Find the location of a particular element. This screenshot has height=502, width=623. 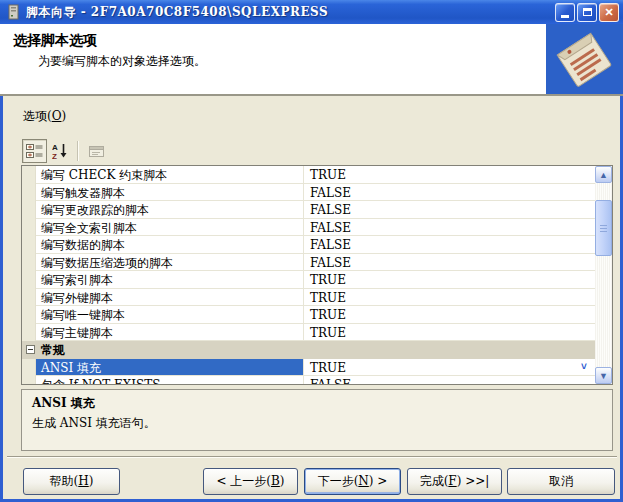

window-title: 脚本向导 - 2F7A0A70C8F5408\SQLEXPRESS is located at coordinates (288, 12).